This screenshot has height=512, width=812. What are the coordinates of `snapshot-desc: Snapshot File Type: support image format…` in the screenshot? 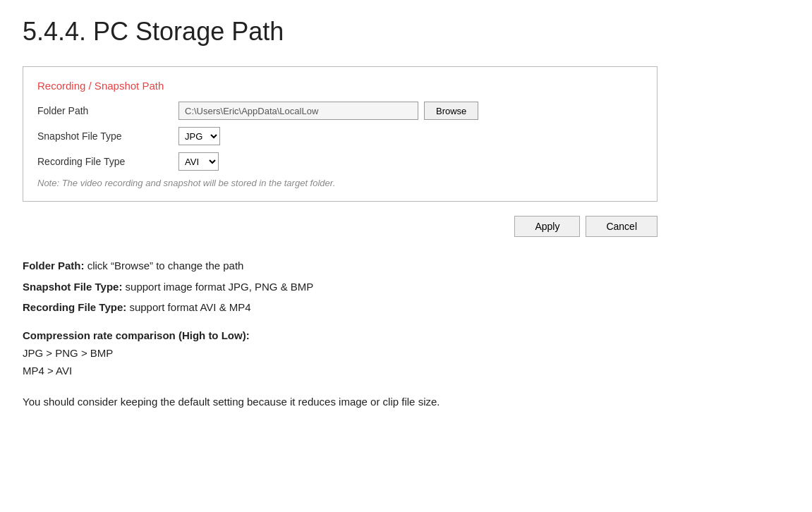 It's located at (340, 287).